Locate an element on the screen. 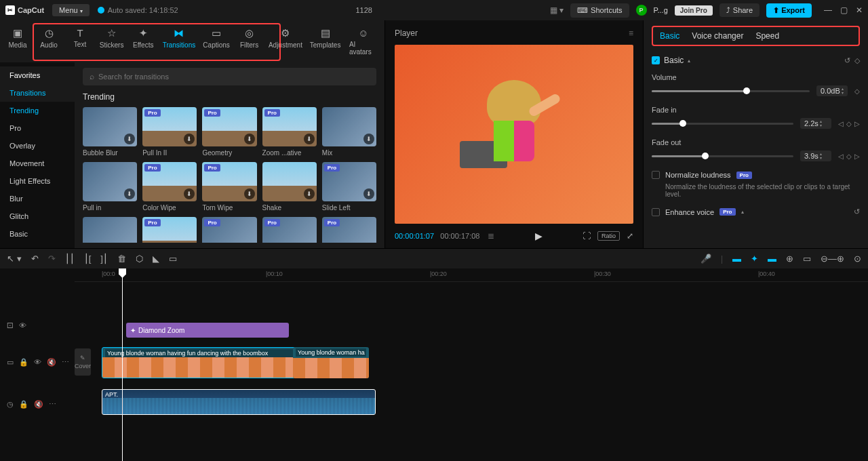 This screenshot has height=461, width=868. tab-stickers: ☆Stickers is located at coordinates (111, 41).